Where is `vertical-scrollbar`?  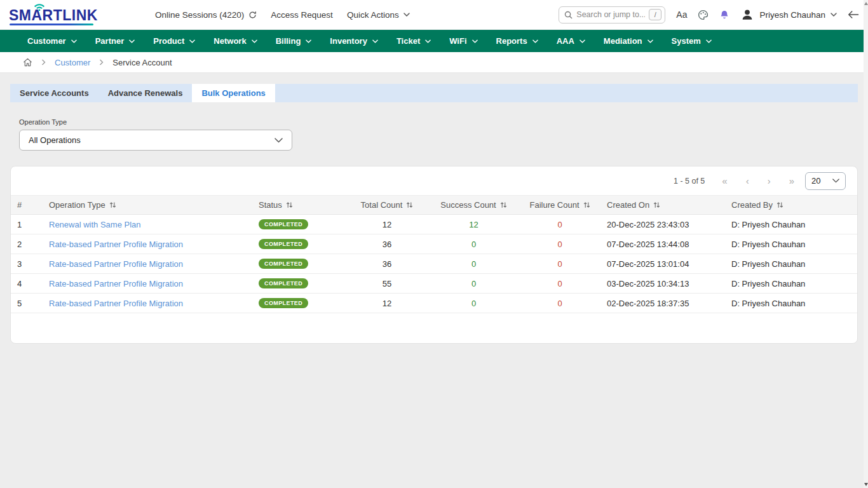 vertical-scrollbar is located at coordinates (865, 244).